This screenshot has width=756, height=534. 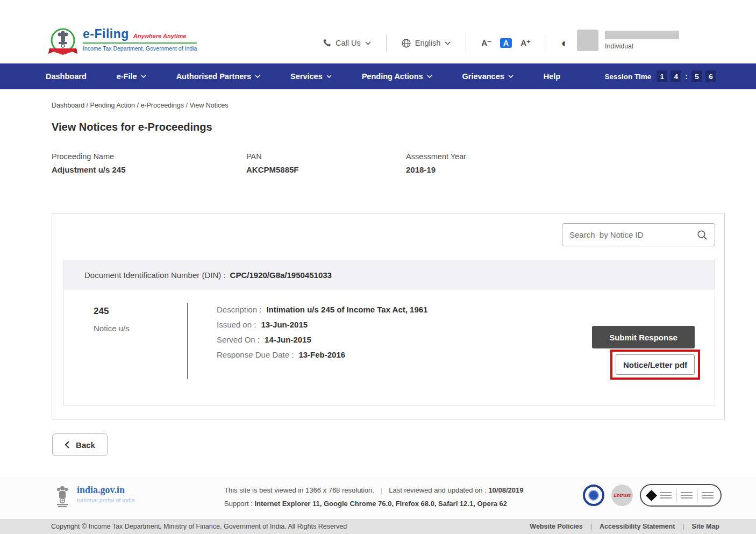 What do you see at coordinates (239, 310) in the screenshot?
I see `detail-label: Description :` at bounding box center [239, 310].